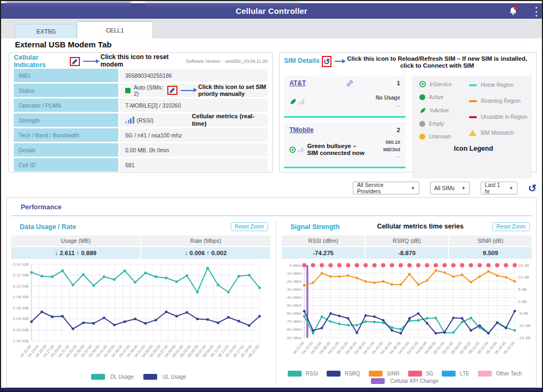 The width and height of the screenshot is (543, 392). What do you see at coordinates (498, 133) in the screenshot?
I see `legend-sim-mismatch: SIM Mismatch` at bounding box center [498, 133].